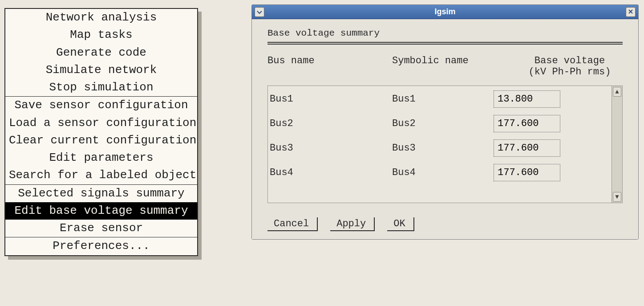 The width and height of the screenshot is (644, 306). I want to click on cell-symbolic-name: Bus3, so click(443, 148).